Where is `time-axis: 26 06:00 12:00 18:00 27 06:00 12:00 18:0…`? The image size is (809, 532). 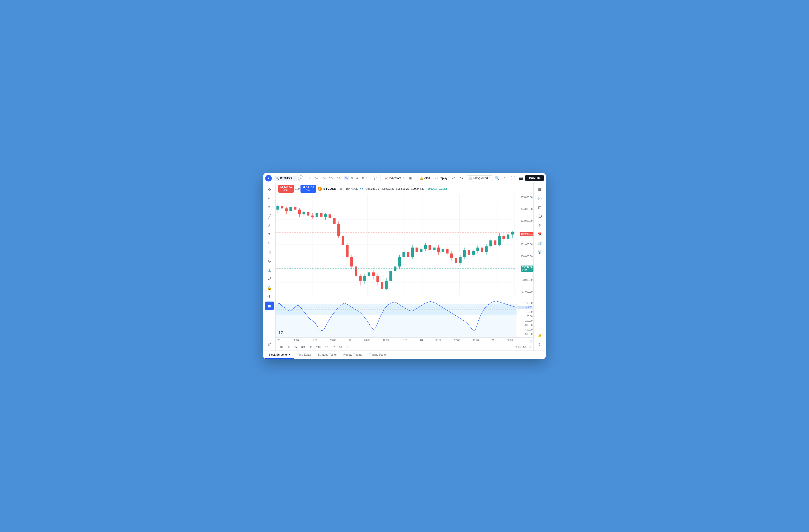 time-axis: 26 06:00 12:00 18:00 27 06:00 12:00 18:0… is located at coordinates (404, 340).